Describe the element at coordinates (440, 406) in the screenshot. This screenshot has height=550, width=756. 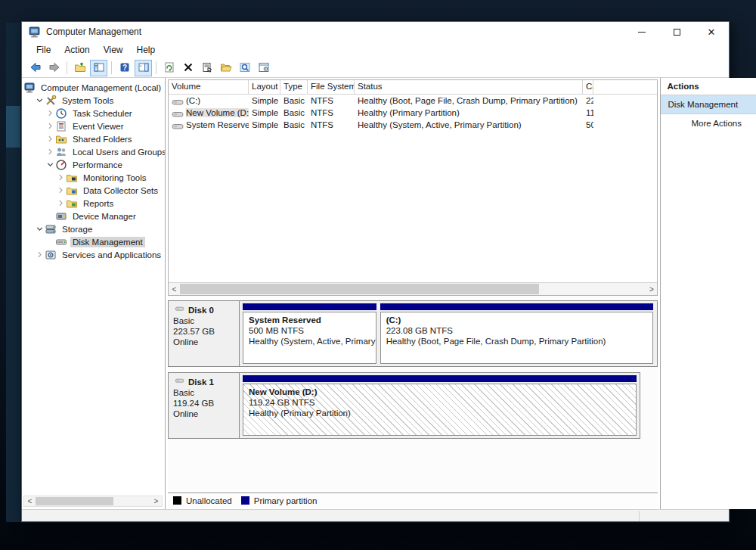
I see `partition-new-volume-d: New Volume (D:) 119.24 GB NTFS Healthy (…` at that location.